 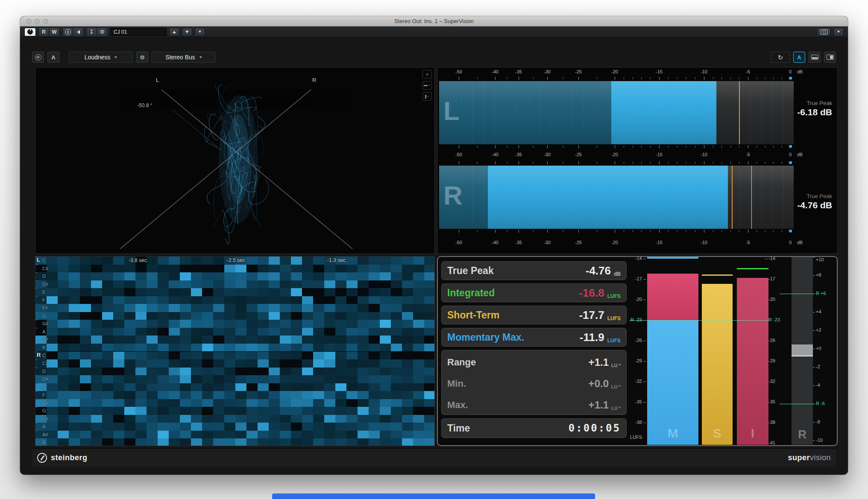 What do you see at coordinates (138, 32) in the screenshot?
I see `preset-field: CJ 01` at bounding box center [138, 32].